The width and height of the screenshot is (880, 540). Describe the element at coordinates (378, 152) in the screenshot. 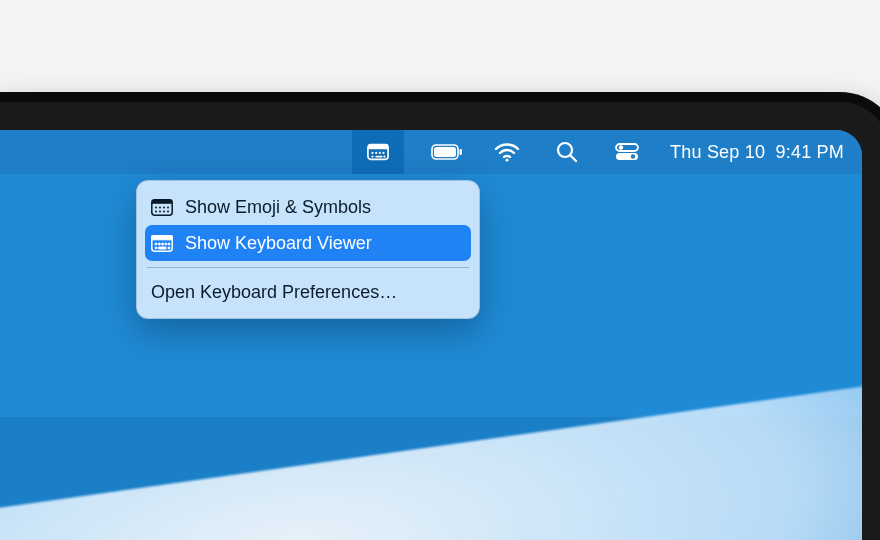

I see `input-menu-icon` at that location.